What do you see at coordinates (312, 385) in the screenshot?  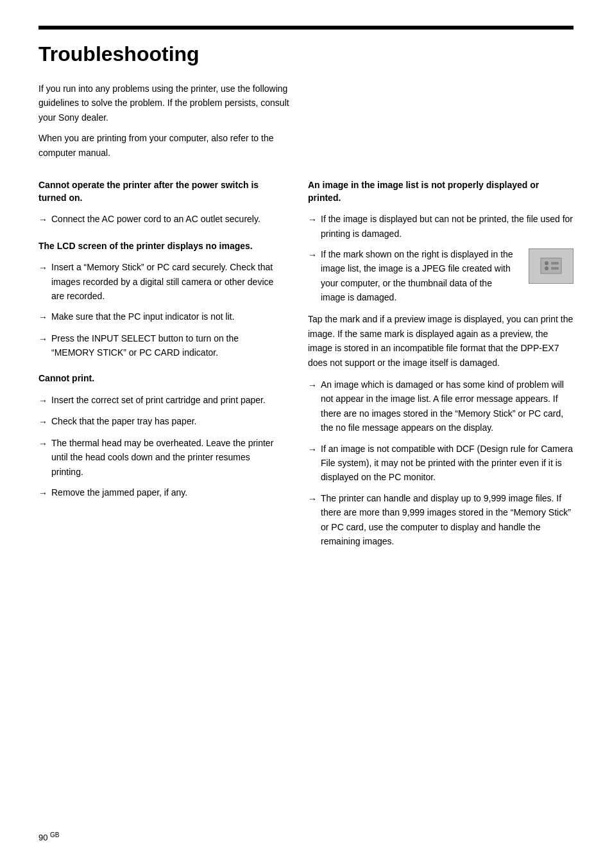 I see `arrow-icon-right-3: →` at bounding box center [312, 385].